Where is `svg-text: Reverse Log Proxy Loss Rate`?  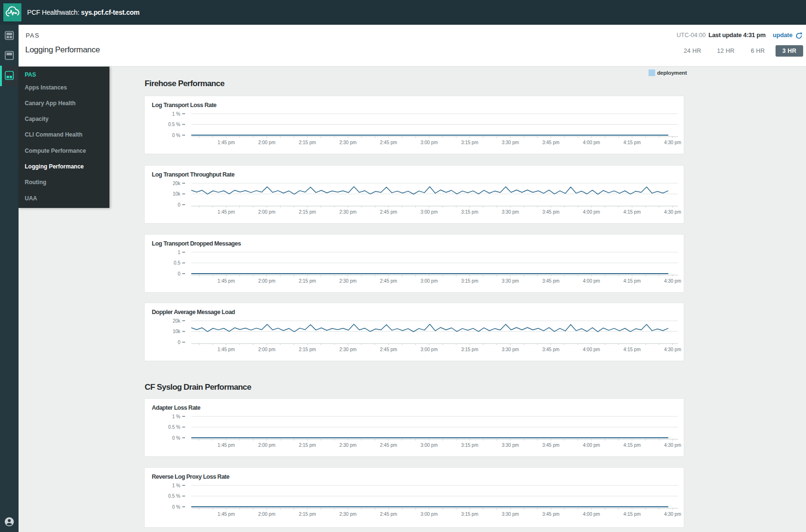 svg-text: Reverse Log Proxy Loss Rate is located at coordinates (191, 477).